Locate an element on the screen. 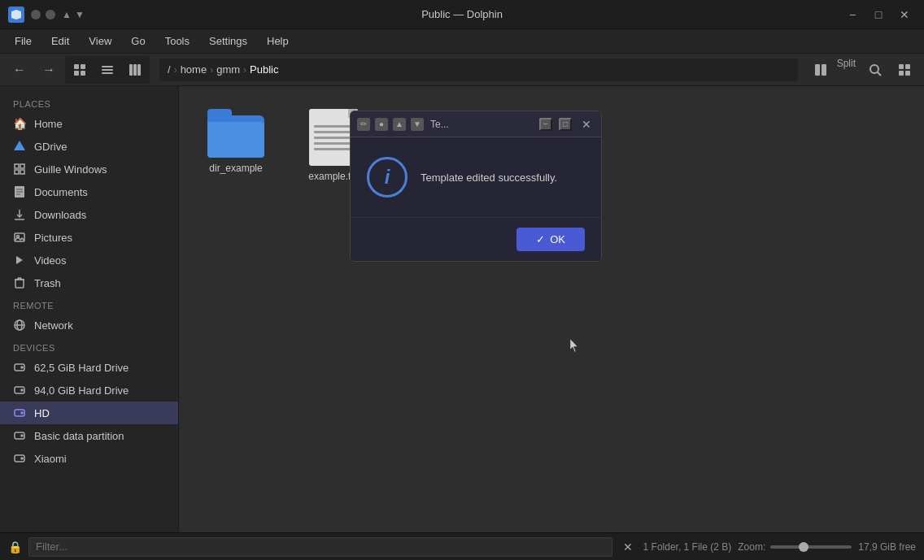  breadcrumb-home: home is located at coordinates (194, 70).